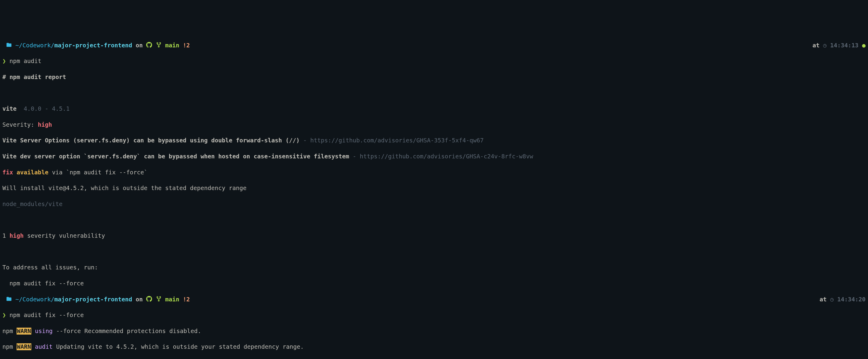 The width and height of the screenshot is (868, 359). Describe the element at coordinates (434, 268) in the screenshot. I see `address-line: To address all issues, run:` at that location.